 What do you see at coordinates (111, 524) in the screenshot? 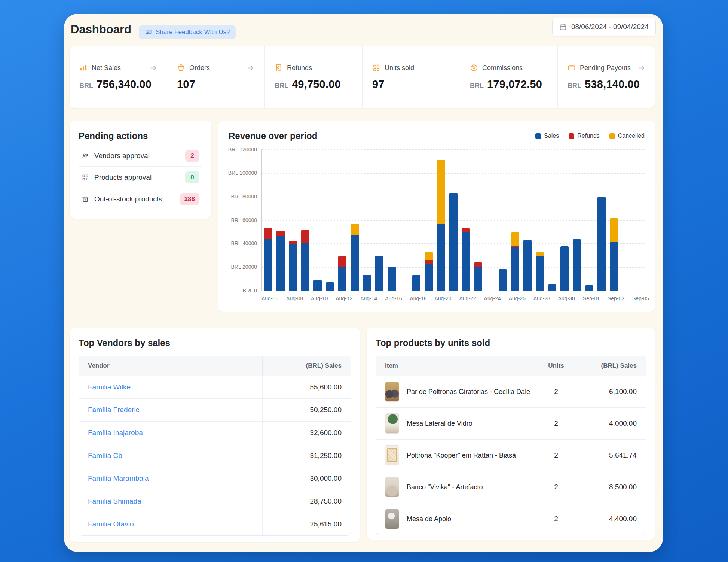
I see `vendor-link: Família Otávio` at bounding box center [111, 524].